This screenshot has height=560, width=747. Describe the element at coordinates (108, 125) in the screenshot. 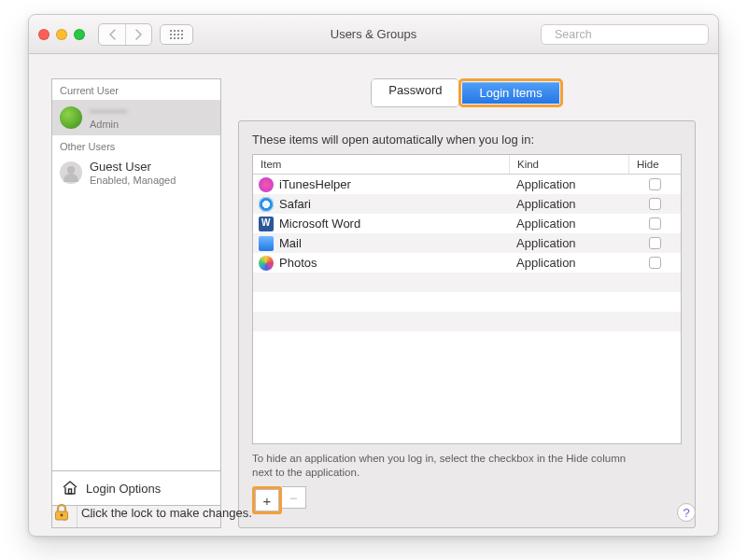

I see `user-role-label: Admin` at that location.